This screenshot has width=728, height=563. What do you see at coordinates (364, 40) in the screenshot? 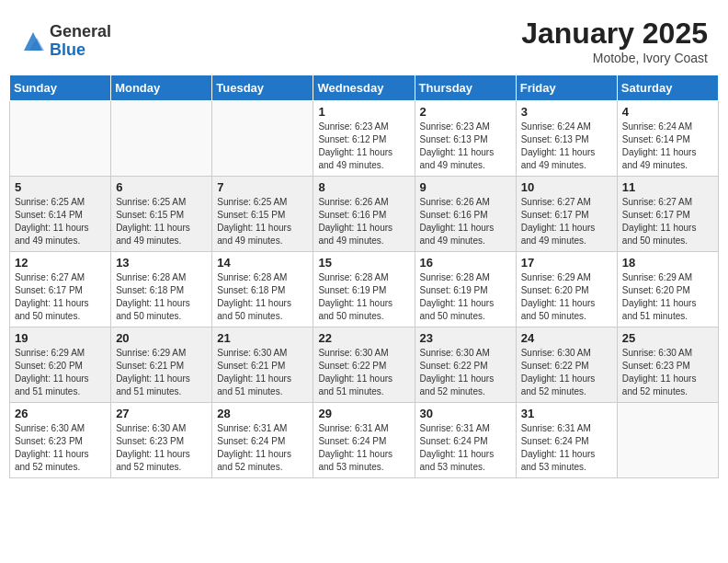
I see `header: General Blue January 2025 Motobe, Ivory …` at bounding box center [364, 40].